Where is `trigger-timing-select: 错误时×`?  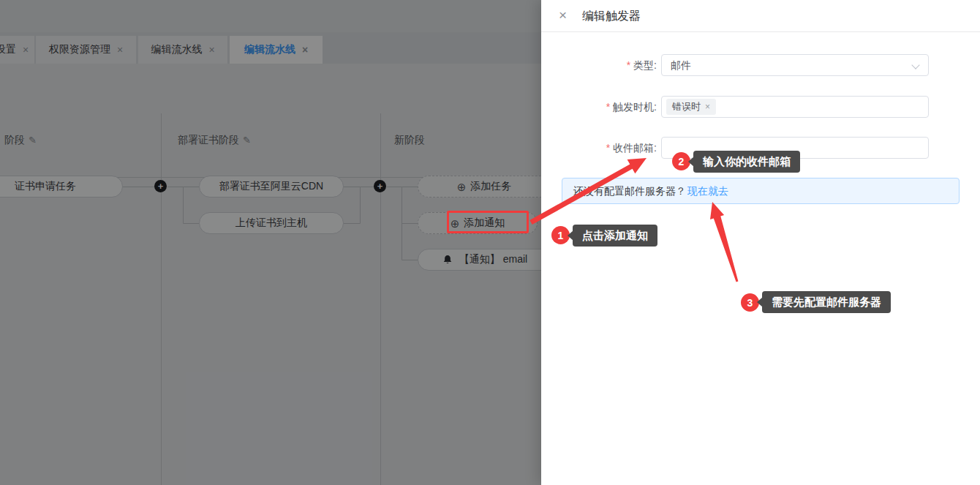 trigger-timing-select: 错误时× is located at coordinates (795, 107).